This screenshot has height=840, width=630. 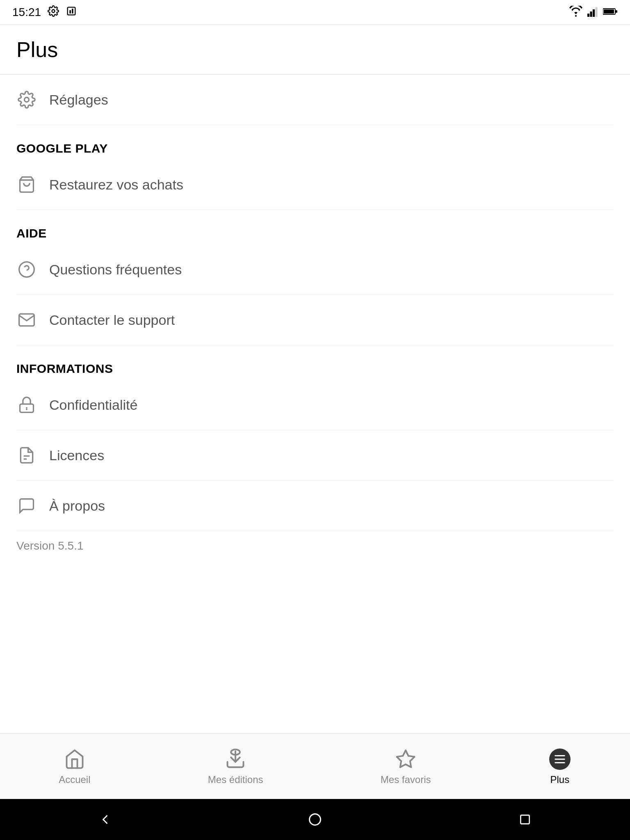 I want to click on restaurer-label: Restaurez vos achats, so click(x=116, y=185).